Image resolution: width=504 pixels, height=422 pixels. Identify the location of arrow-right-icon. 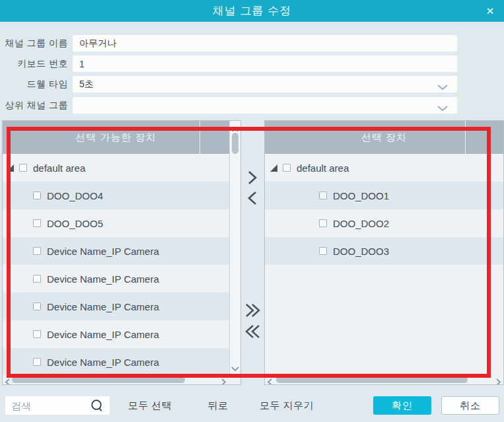
(252, 178).